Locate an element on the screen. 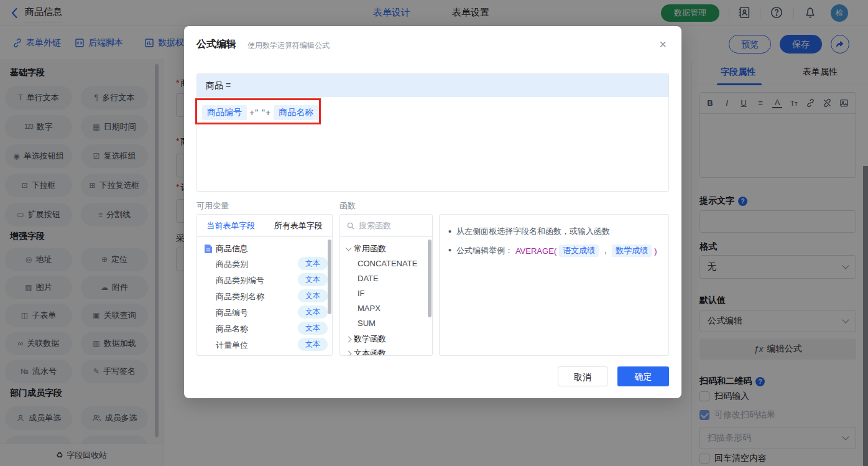 This screenshot has width=868, height=466. confirm-button: 确定 is located at coordinates (643, 376).